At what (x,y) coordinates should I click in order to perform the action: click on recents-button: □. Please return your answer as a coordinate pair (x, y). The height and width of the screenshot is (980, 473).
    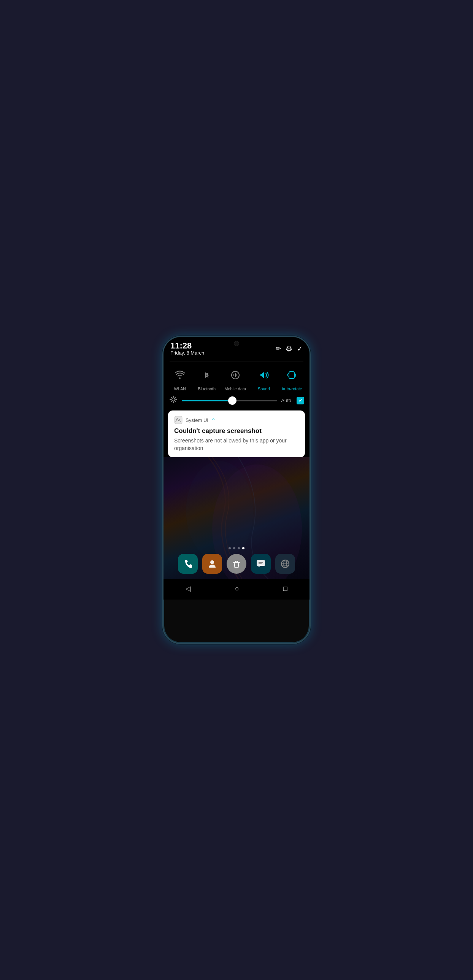
    Looking at the image, I should click on (285, 589).